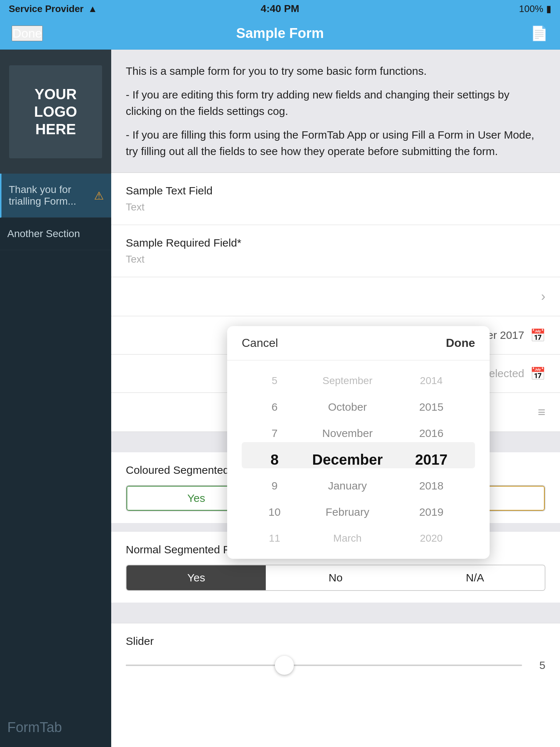  Describe the element at coordinates (335, 191) in the screenshot. I see `sample-text-label: Sample Text Field` at that location.